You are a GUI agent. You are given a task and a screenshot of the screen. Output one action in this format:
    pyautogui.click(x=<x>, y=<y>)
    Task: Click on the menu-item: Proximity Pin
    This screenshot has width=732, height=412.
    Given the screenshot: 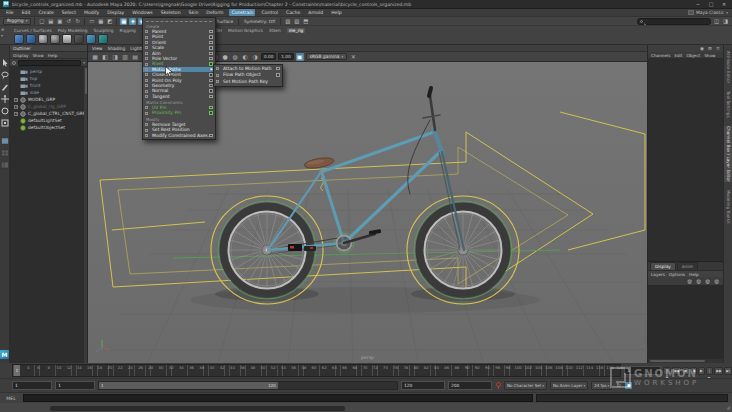 What is the action you would take?
    pyautogui.click(x=179, y=112)
    